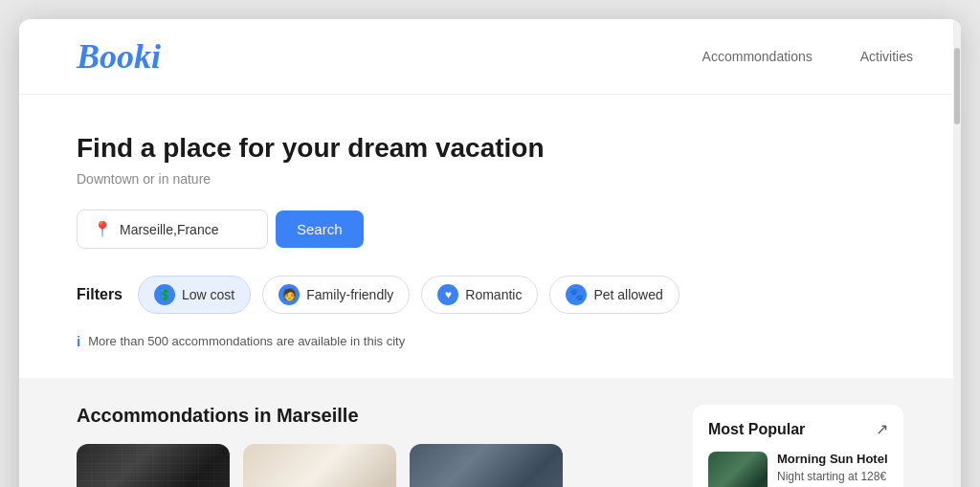 The image size is (980, 487). What do you see at coordinates (490, 179) in the screenshot?
I see `hero-subtitle: Downtown or in nature` at bounding box center [490, 179].